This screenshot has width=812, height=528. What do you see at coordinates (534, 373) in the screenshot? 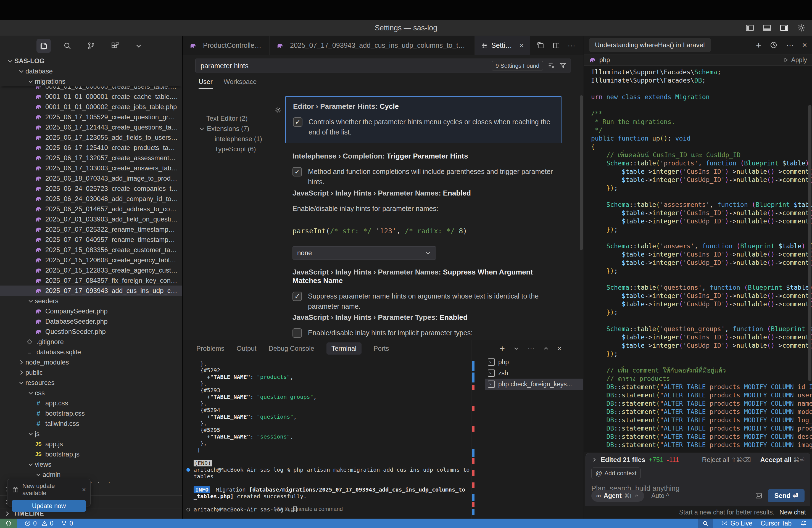
I see `terminal-instance-zsh: >_zsh` at bounding box center [534, 373].